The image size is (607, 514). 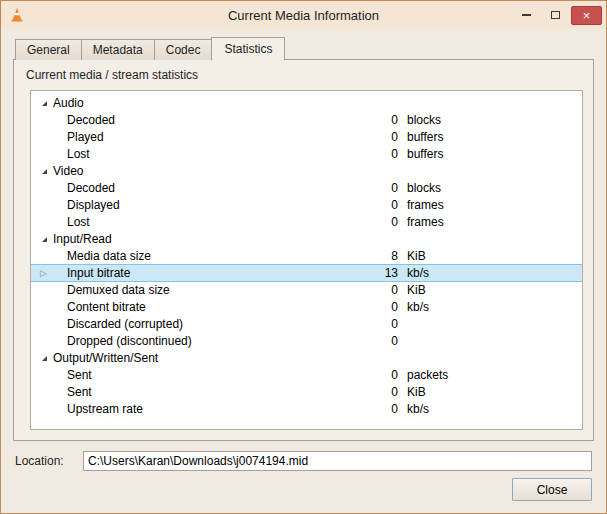 I want to click on close-window-icon: ×, so click(x=586, y=16).